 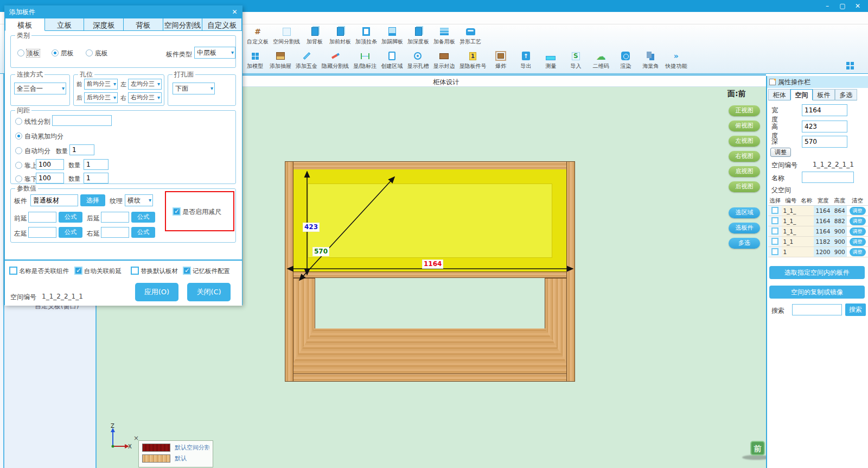 I want to click on panel-toggle-icon, so click(x=850, y=66).